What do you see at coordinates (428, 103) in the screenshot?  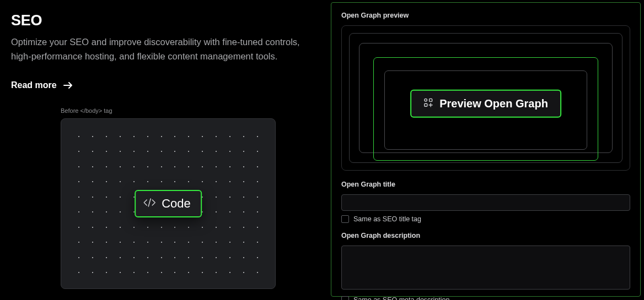 I see `widgets-icon` at bounding box center [428, 103].